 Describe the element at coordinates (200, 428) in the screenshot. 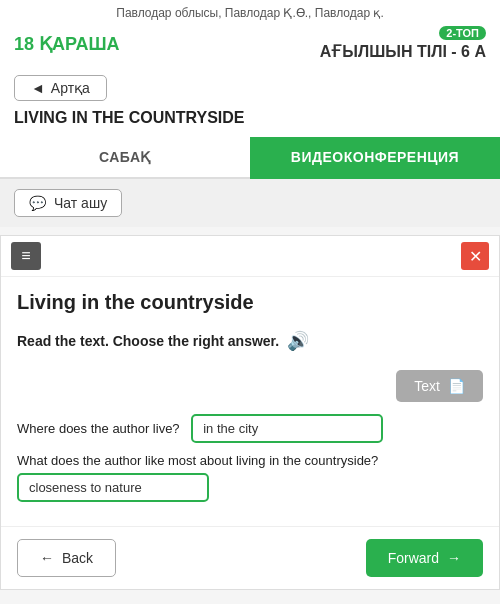

I see `question-1-text: Where does the author live?` at that location.